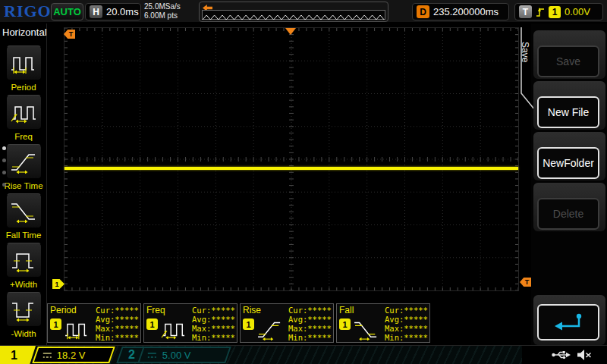 The image size is (607, 364). I want to click on trigger-slope-icon, so click(540, 12).